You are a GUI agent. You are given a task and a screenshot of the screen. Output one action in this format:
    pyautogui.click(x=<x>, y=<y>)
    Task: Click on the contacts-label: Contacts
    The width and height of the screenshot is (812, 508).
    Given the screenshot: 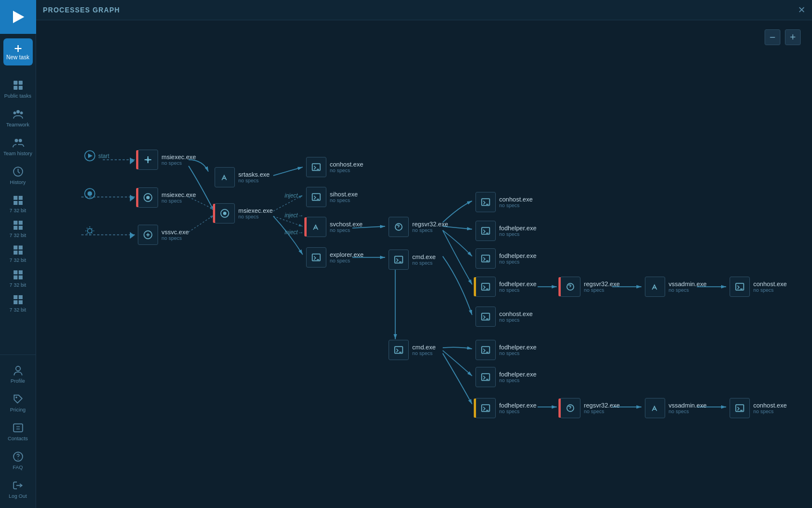 What is the action you would take?
    pyautogui.click(x=18, y=439)
    